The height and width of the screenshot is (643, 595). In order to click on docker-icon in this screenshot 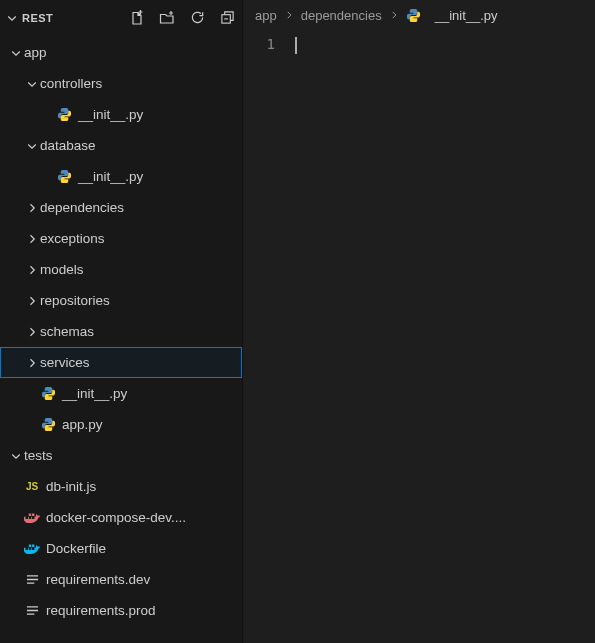, I will do `click(32, 549)`.